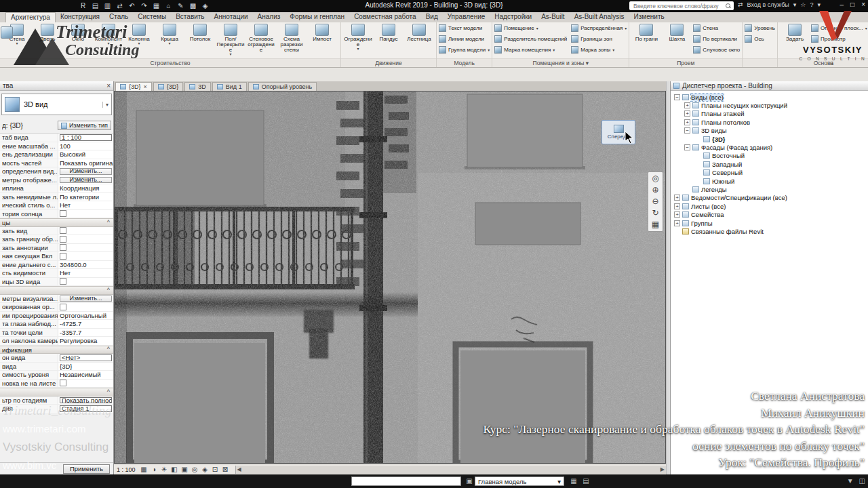 The image size is (868, 488). I want to click on design-option-select: Главная модель ▾, so click(519, 481).